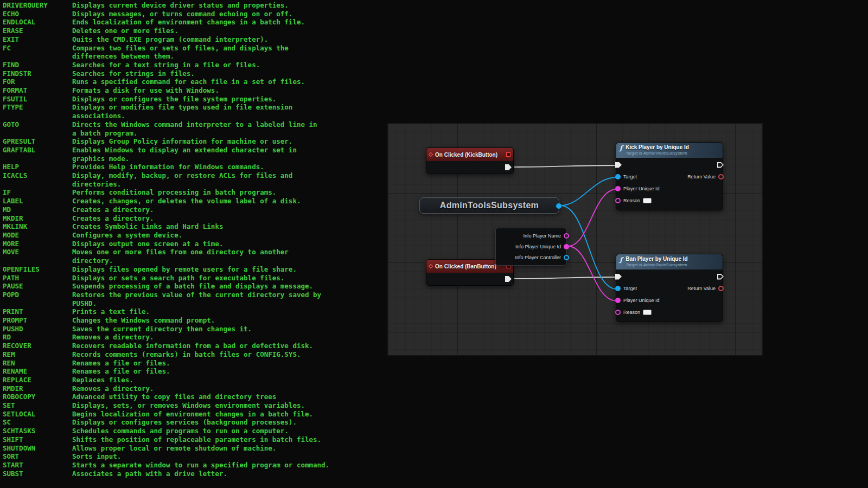 This screenshot has height=488, width=868. What do you see at coordinates (194, 201) in the screenshot?
I see `command-row: LABELCreates, changes, or deletes the vo…` at bounding box center [194, 201].